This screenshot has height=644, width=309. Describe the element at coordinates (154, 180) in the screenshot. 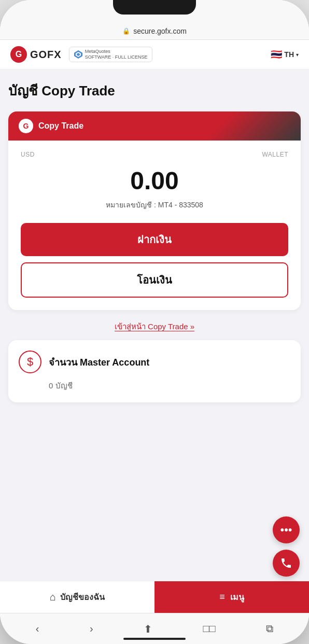

I see `balance-amount: 0.00` at that location.